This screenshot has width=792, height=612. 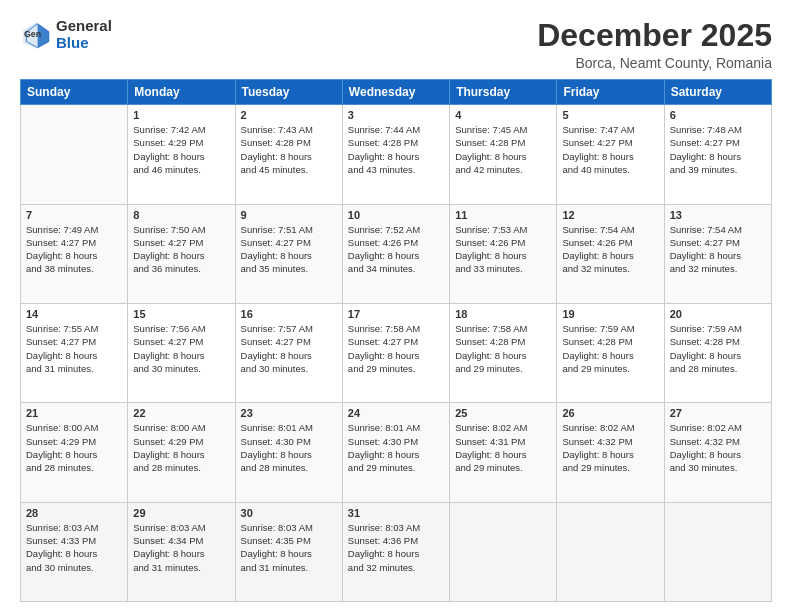 What do you see at coordinates (718, 452) in the screenshot?
I see `calendar-cell: 27Sunrise: 8:02 AM Sunset: 4:32 PM Dayli…` at bounding box center [718, 452].